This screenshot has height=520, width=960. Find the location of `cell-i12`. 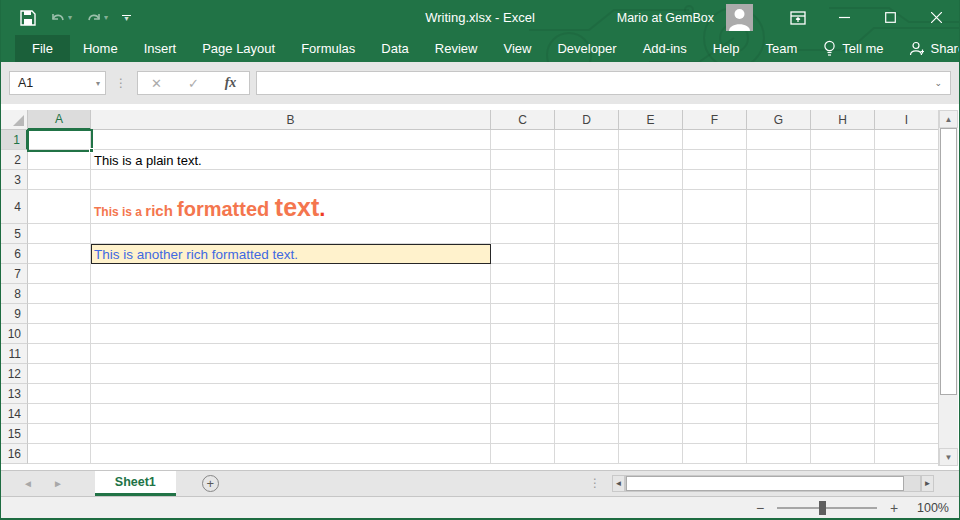

cell-i12 is located at coordinates (907, 374).